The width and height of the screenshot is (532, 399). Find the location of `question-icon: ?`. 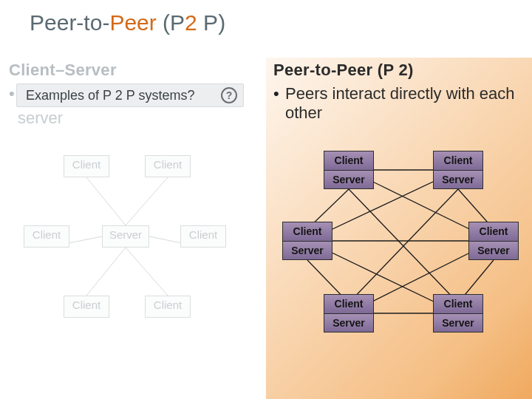

question-icon: ? is located at coordinates (229, 95).